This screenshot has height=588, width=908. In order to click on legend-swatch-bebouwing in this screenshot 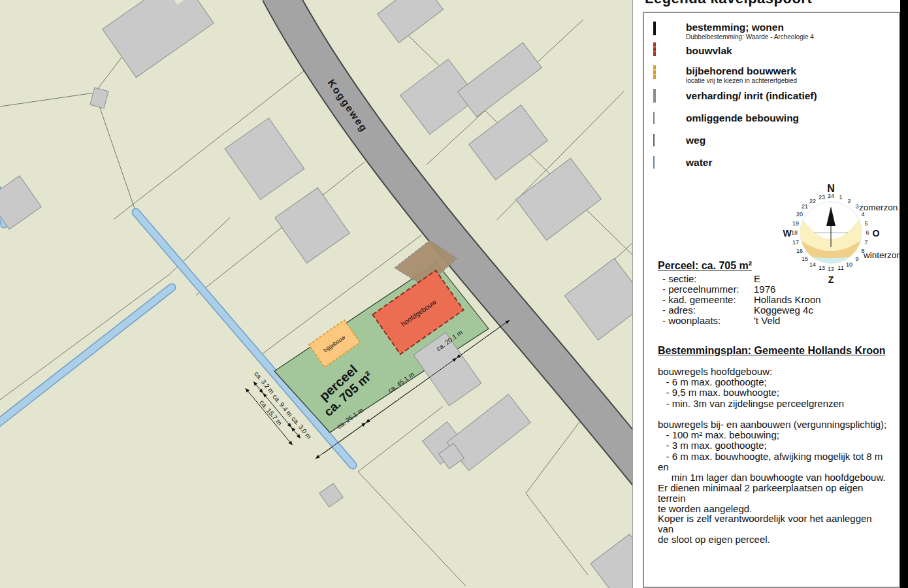, I will do `click(668, 119)`.